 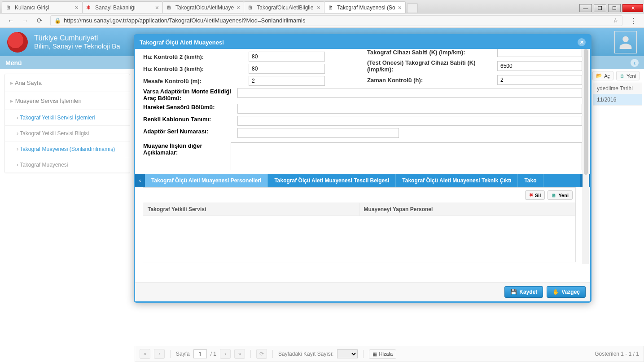 What do you see at coordinates (287, 81) in the screenshot?
I see `mesafe-kontrolu-input` at bounding box center [287, 81].